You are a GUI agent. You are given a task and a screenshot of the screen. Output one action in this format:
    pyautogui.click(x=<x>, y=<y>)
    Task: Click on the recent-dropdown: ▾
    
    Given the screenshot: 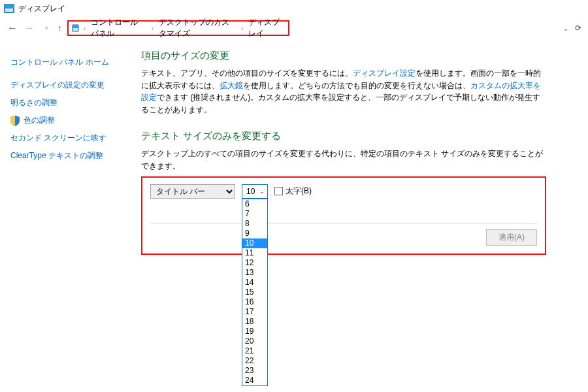 What is the action you would take?
    pyautogui.click(x=46, y=28)
    